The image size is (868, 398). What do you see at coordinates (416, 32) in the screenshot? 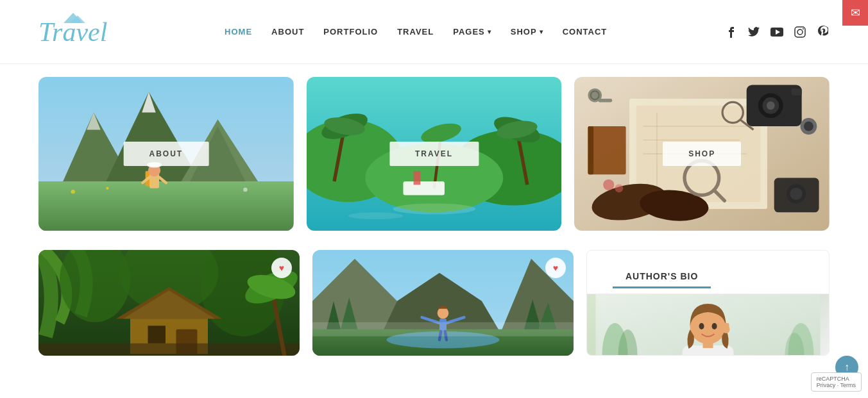
I see `nav-travel: TRAVEL` at bounding box center [416, 32].